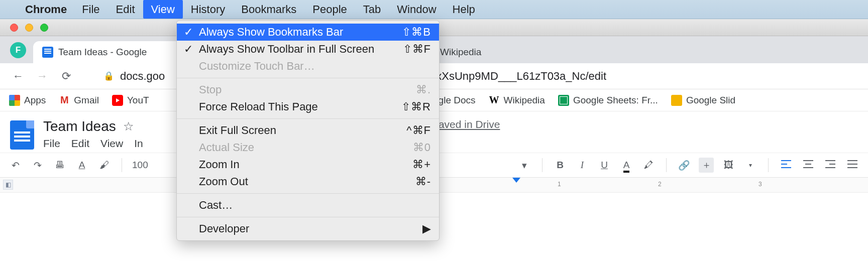 This screenshot has width=868, height=270. Describe the element at coordinates (139, 144) in the screenshot. I see `docs-menu-in: In` at that location.